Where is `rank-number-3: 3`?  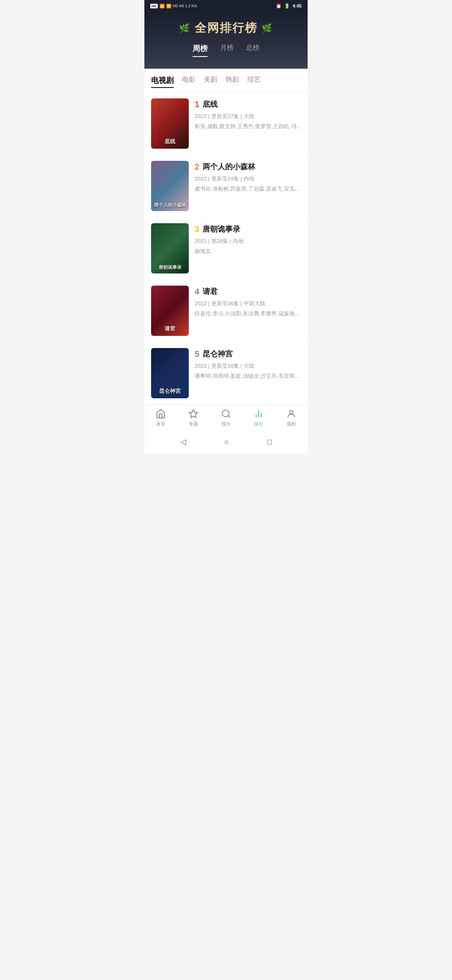 rank-number-3: 3 is located at coordinates (197, 230).